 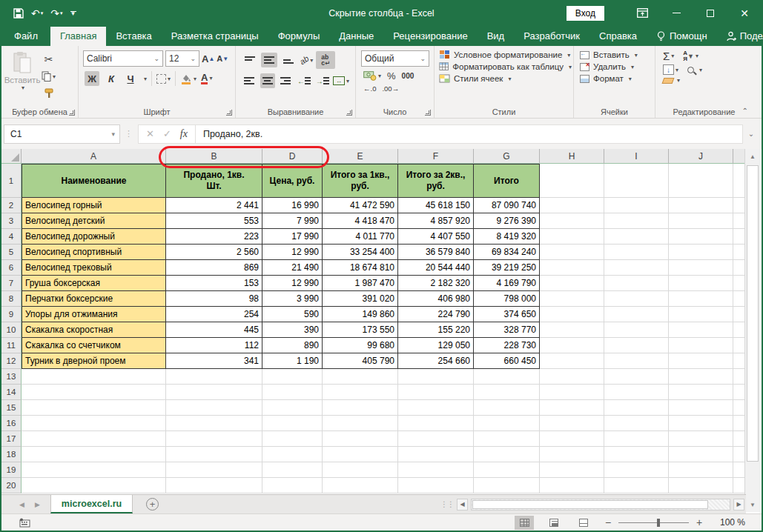 I want to click on cell-I19, so click(x=636, y=470).